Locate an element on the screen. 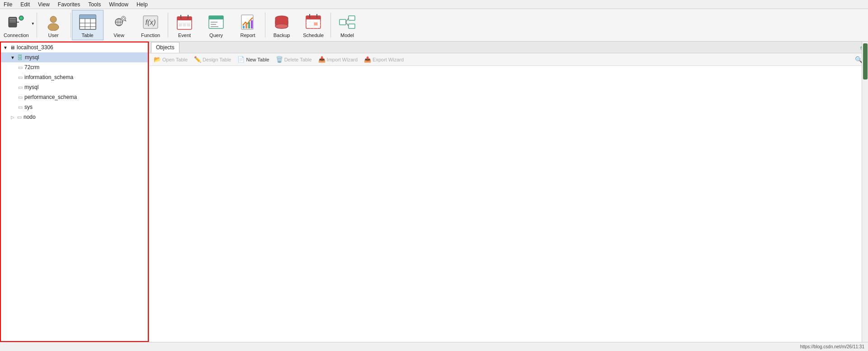  database-label-sys: sys is located at coordinates (28, 107).